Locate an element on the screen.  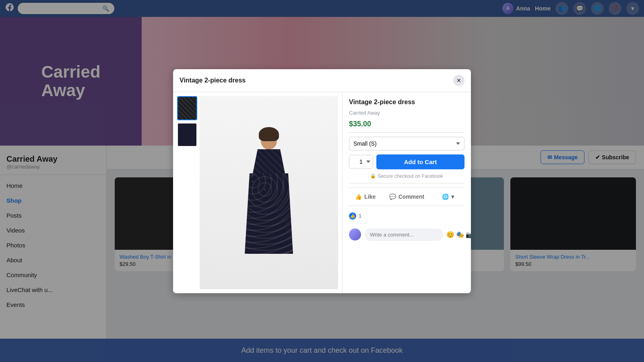
lock-icon: 🔒 is located at coordinates (373, 176).